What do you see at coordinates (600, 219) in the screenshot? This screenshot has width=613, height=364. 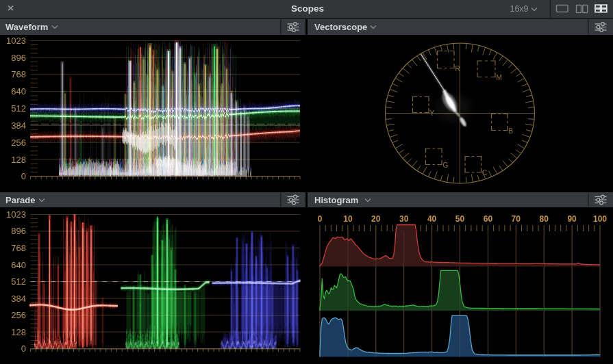 I see `svg-text: 100` at bounding box center [600, 219].